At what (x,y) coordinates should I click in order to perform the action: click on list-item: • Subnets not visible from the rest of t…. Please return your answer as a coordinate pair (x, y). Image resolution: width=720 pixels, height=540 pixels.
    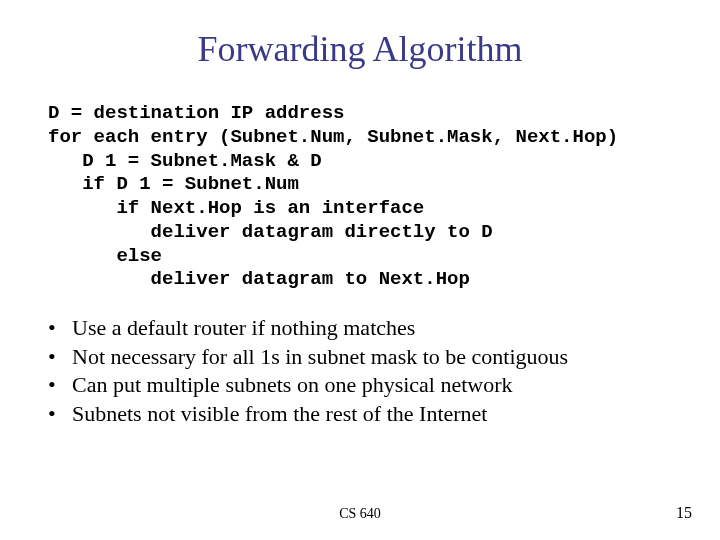
    Looking at the image, I should click on (384, 414).